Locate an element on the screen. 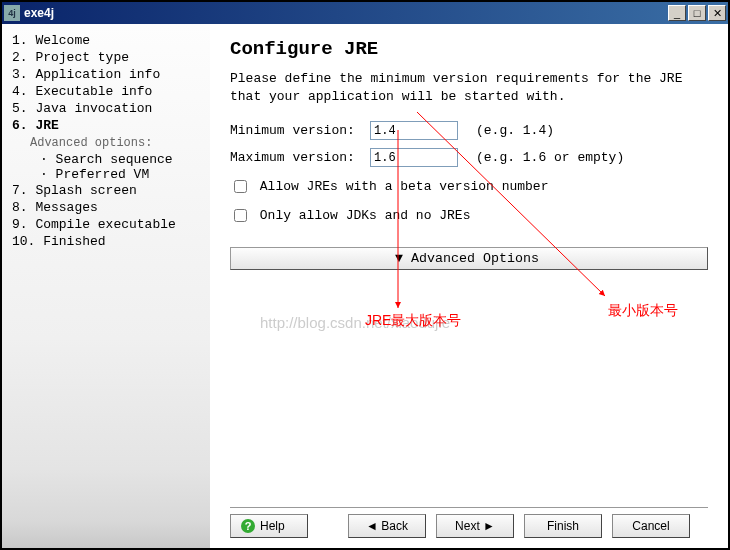 The height and width of the screenshot is (550, 730). titlebar: 4j exe4j _ □ ✕ is located at coordinates (365, 13).